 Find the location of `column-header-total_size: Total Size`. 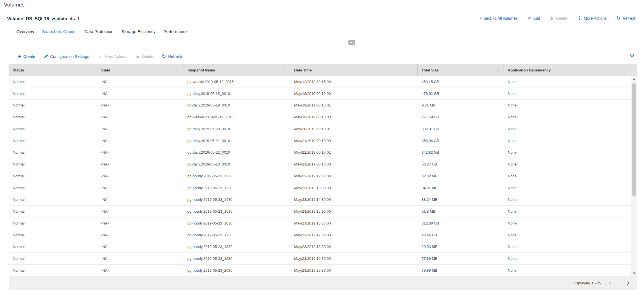

column-header-total_size: Total Size is located at coordinates (461, 70).